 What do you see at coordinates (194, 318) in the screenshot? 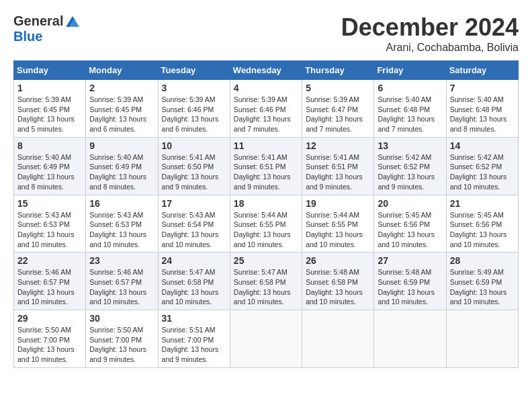
I see `day-number: 31` at bounding box center [194, 318].